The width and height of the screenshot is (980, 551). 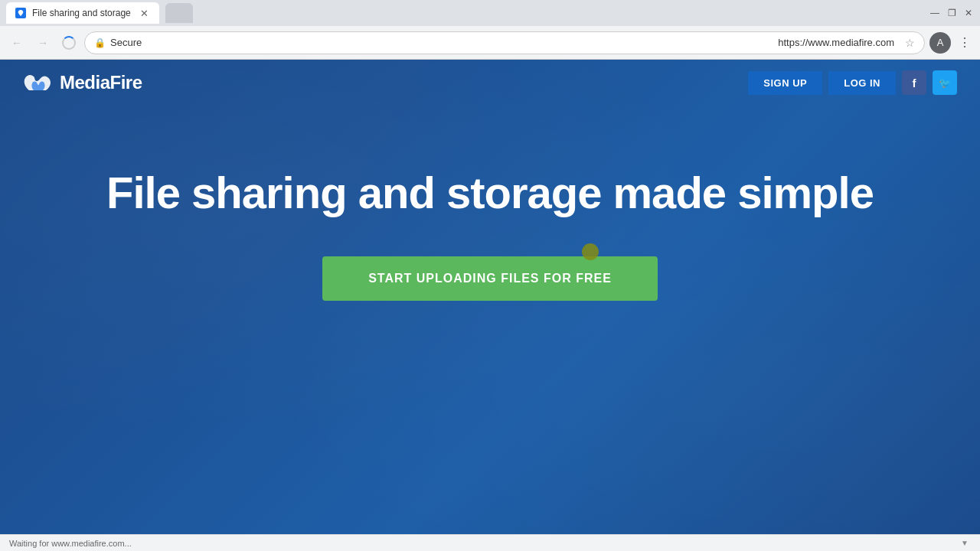 I want to click on secure-icon: 🔒, so click(x=100, y=43).